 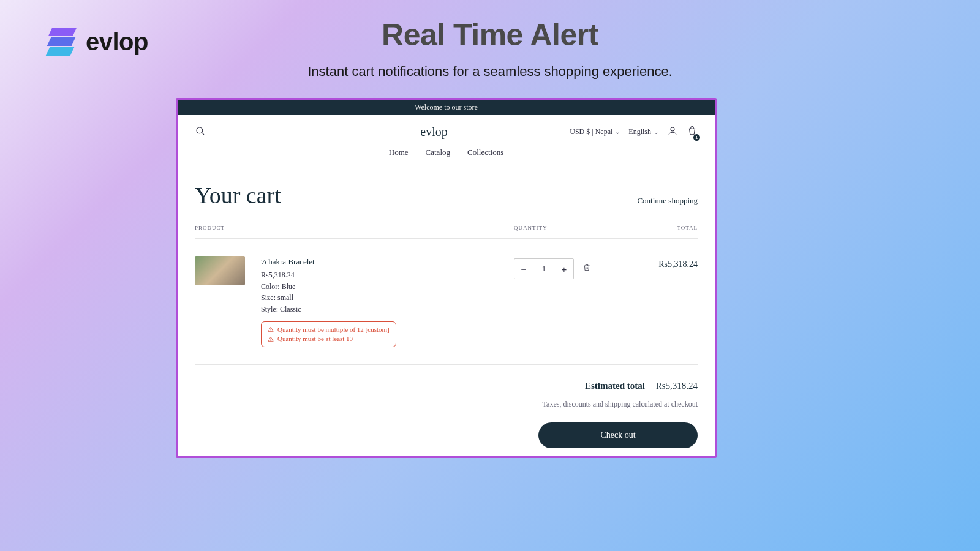 I want to click on product-thumbnail, so click(x=220, y=271).